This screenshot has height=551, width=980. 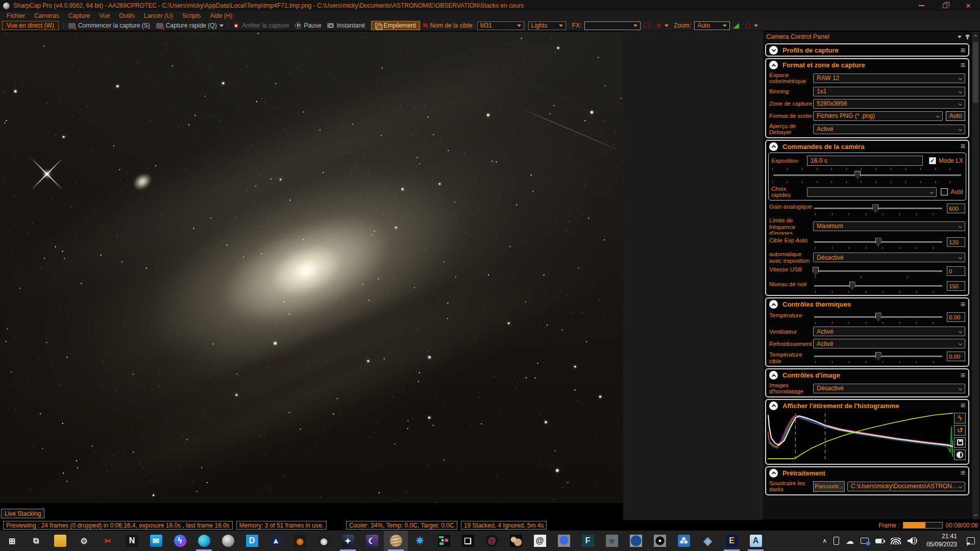 What do you see at coordinates (889, 257) in the screenshot?
I see `auto-gain-select: Désactivé` at bounding box center [889, 257].